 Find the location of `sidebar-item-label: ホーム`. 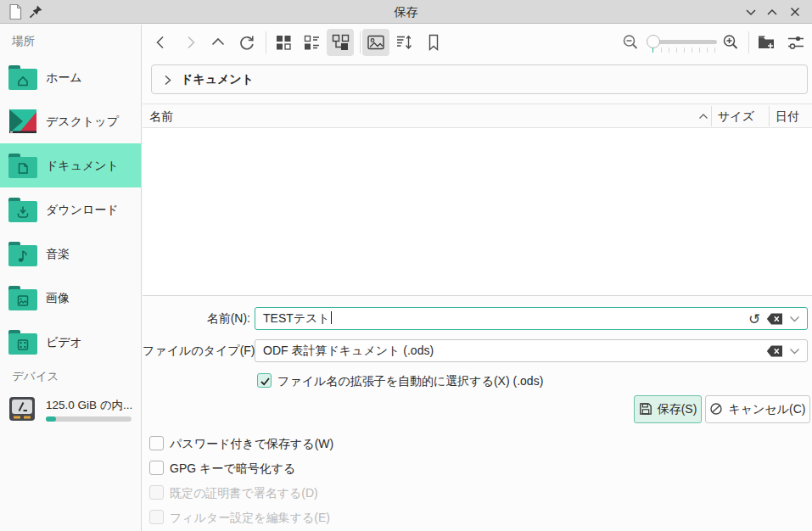

sidebar-item-label: ホーム is located at coordinates (64, 77).